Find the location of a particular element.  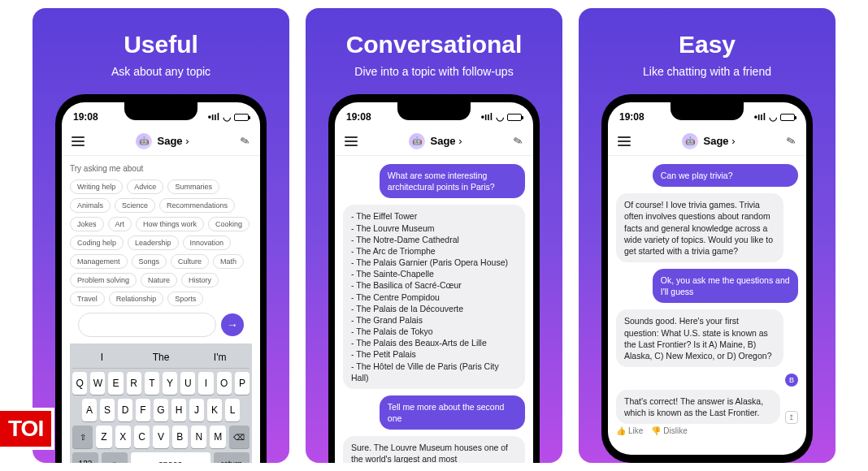

suggestion-chip: How things work is located at coordinates (170, 224).